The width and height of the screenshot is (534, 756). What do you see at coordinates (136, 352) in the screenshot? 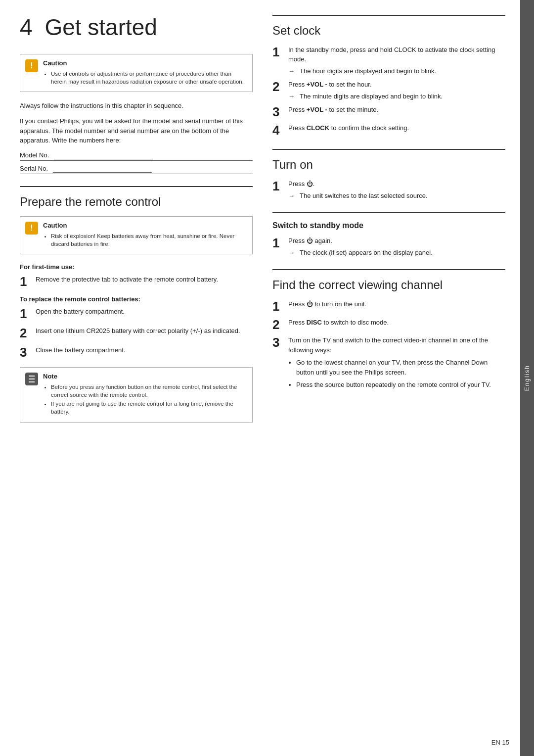
I see `step-replace-3: 3 Close the battery compartment.` at bounding box center [136, 352].